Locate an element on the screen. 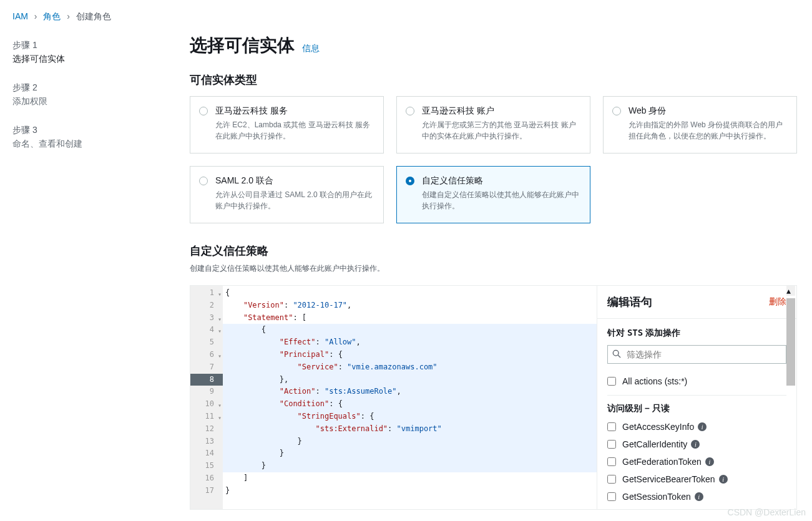 This screenshot has width=812, height=521. info-link: 信息 is located at coordinates (311, 48).